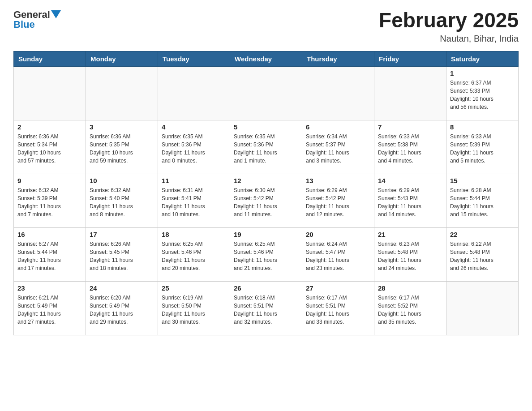  Describe the element at coordinates (266, 254) in the screenshot. I see `calendar-cell: 19Sunrise: 6:25 AM Sunset: 5:46 PM Dayli…` at that location.